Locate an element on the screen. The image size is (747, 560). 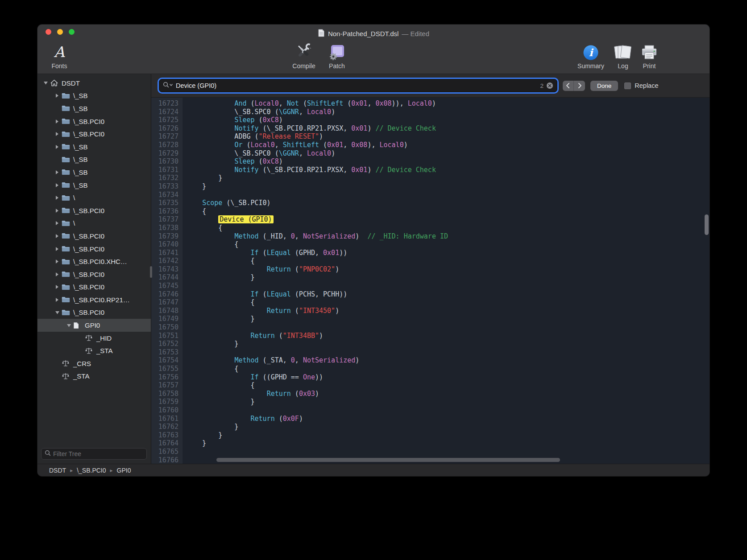
close-button is located at coordinates (48, 32).